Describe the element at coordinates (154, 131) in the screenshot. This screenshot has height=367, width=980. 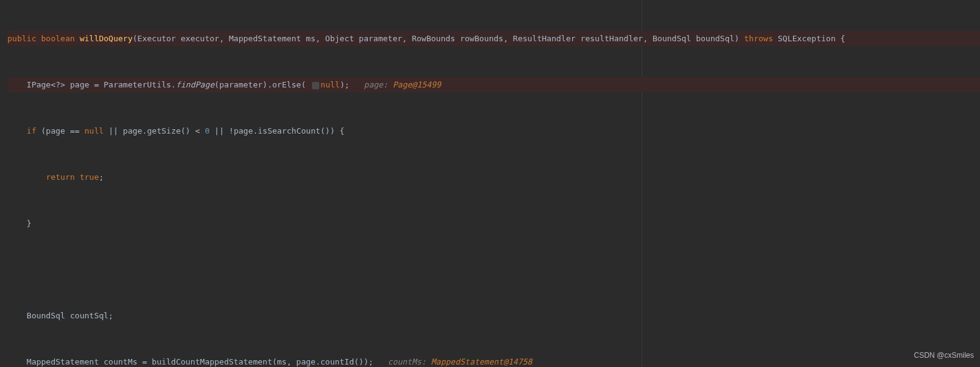
I see `code-text: || page.getSize() <` at that location.